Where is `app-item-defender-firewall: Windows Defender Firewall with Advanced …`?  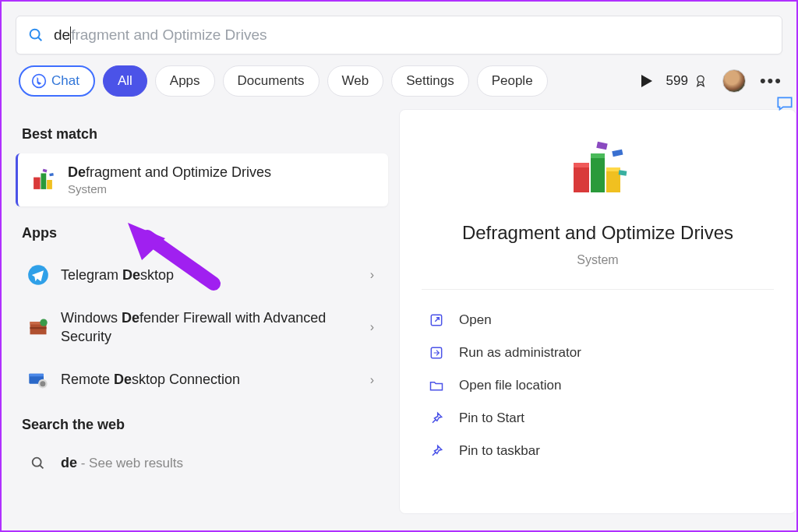
app-item-defender-firewall: Windows Defender Firewall with Advanced … is located at coordinates (202, 327).